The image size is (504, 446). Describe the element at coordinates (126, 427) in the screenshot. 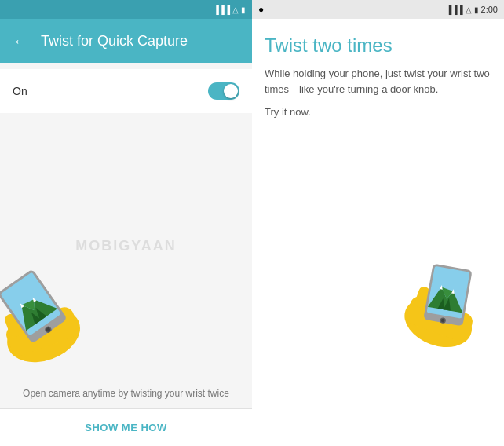

I see `left-footer: SHOW ME HOW` at that location.